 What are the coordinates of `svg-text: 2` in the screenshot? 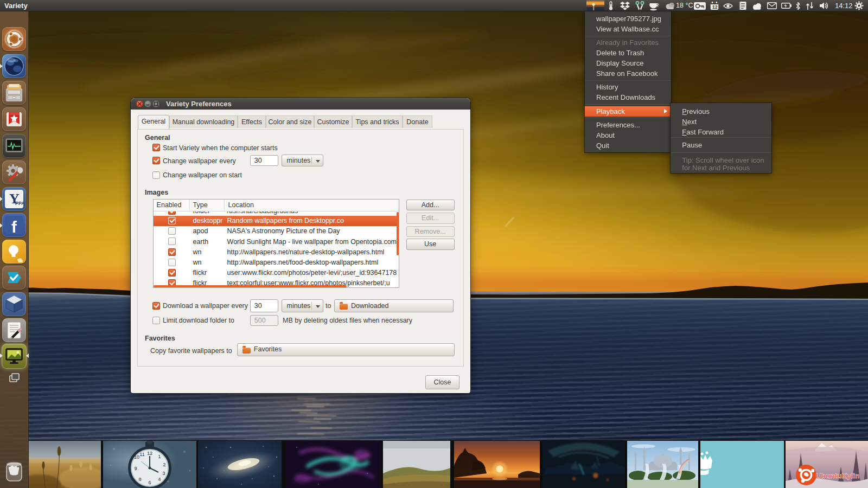 It's located at (164, 465).